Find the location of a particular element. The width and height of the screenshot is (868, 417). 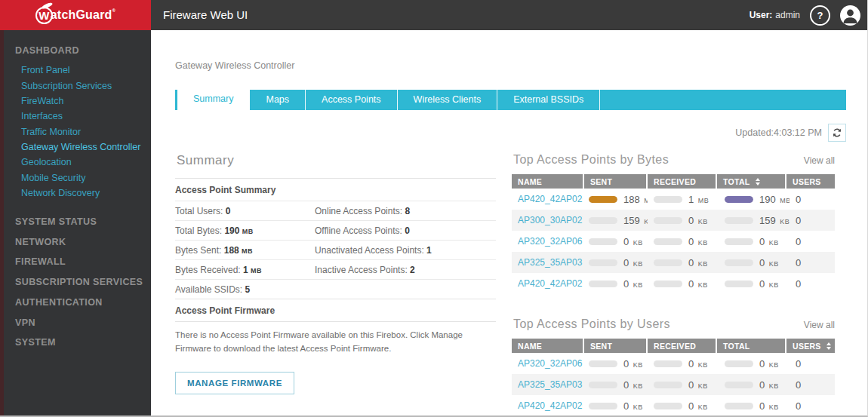

cell-total: 159 KB is located at coordinates (754, 220).